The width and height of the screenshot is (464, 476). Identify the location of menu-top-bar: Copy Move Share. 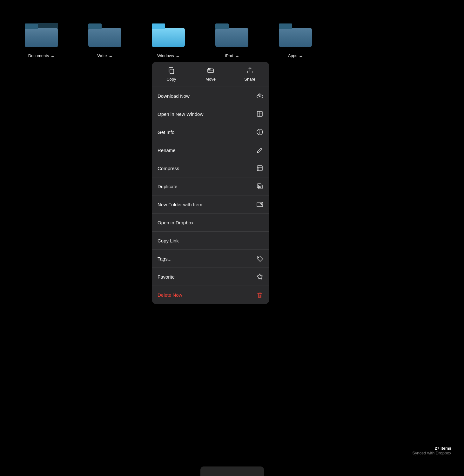
(211, 74).